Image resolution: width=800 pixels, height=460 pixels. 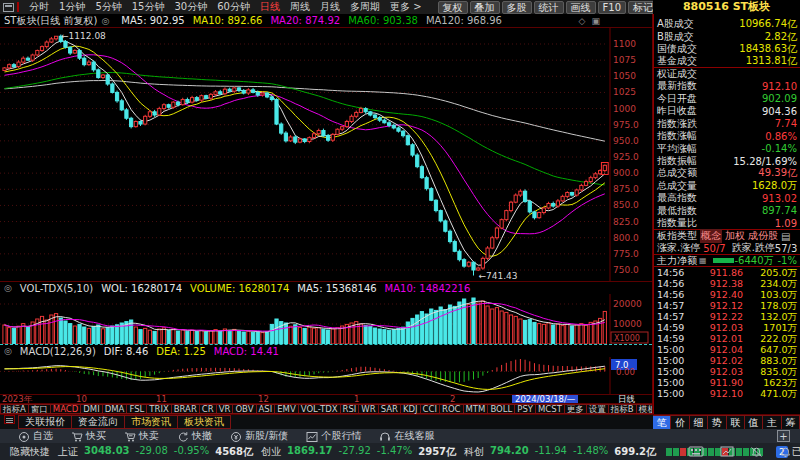 What do you see at coordinates (727, 306) in the screenshot?
I see `tick-row: 14:57912.12178.0万` at bounding box center [727, 306].